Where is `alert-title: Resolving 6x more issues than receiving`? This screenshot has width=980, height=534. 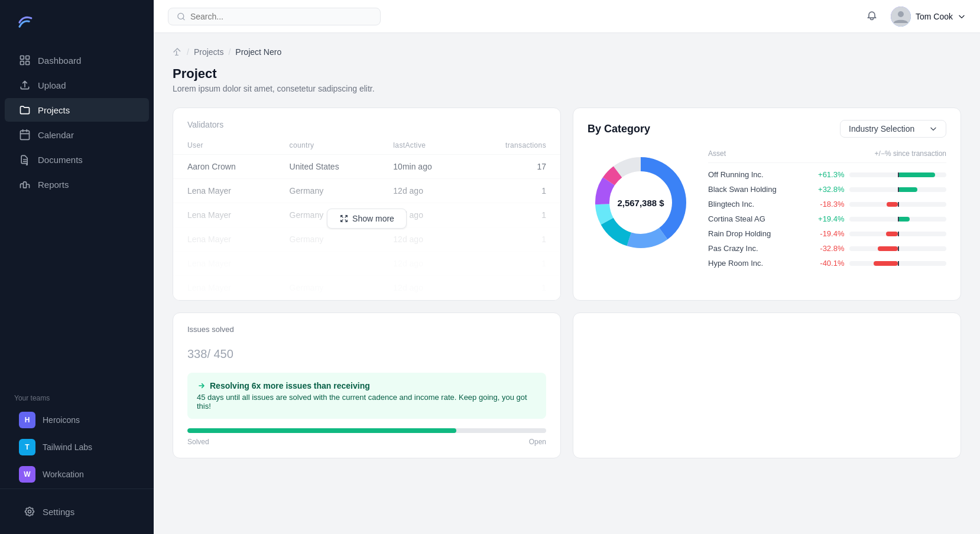 alert-title: Resolving 6x more issues than receiving is located at coordinates (366, 386).